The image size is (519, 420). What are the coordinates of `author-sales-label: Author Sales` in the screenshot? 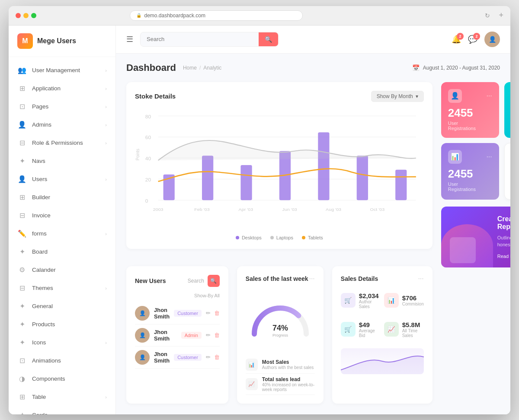 It's located at (369, 304).